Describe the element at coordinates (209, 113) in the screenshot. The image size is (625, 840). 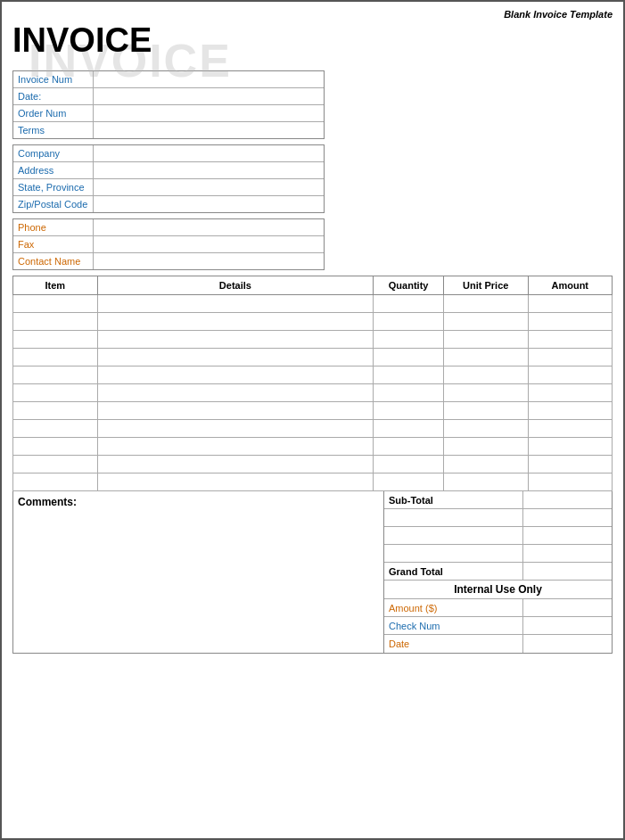
I see `order-num-input` at that location.